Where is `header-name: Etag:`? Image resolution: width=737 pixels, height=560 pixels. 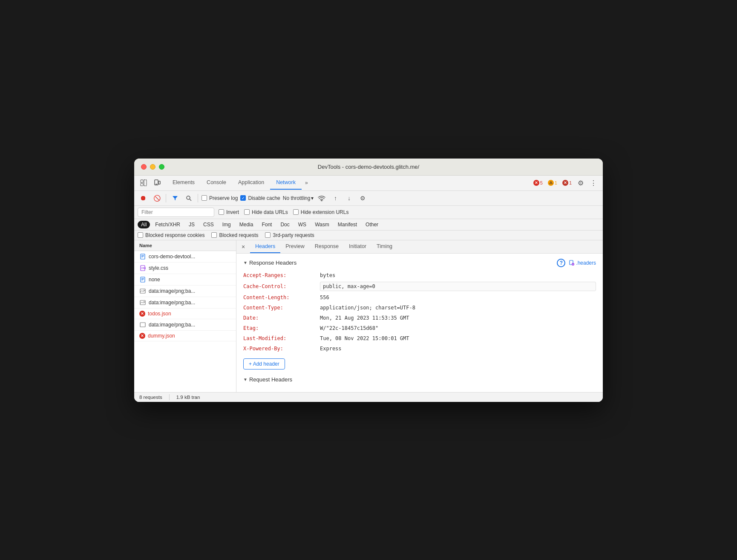 header-name: Etag: is located at coordinates (282, 328).